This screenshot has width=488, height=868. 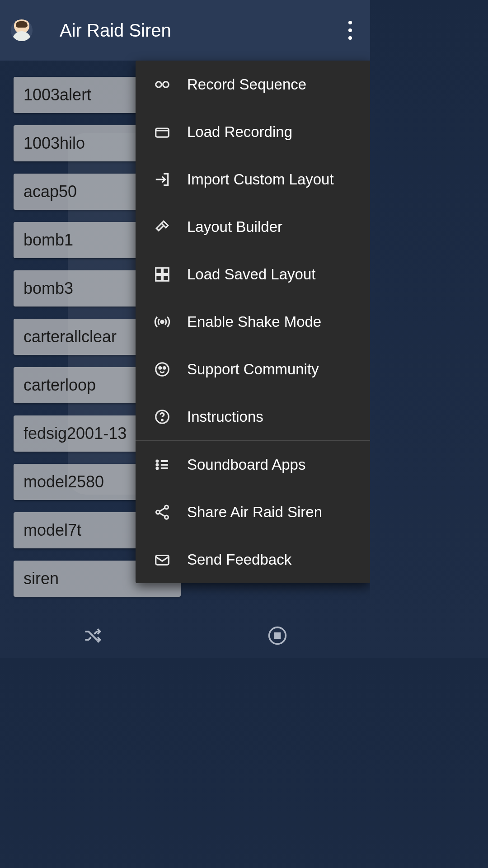 What do you see at coordinates (162, 417) in the screenshot?
I see `help-icon` at bounding box center [162, 417].